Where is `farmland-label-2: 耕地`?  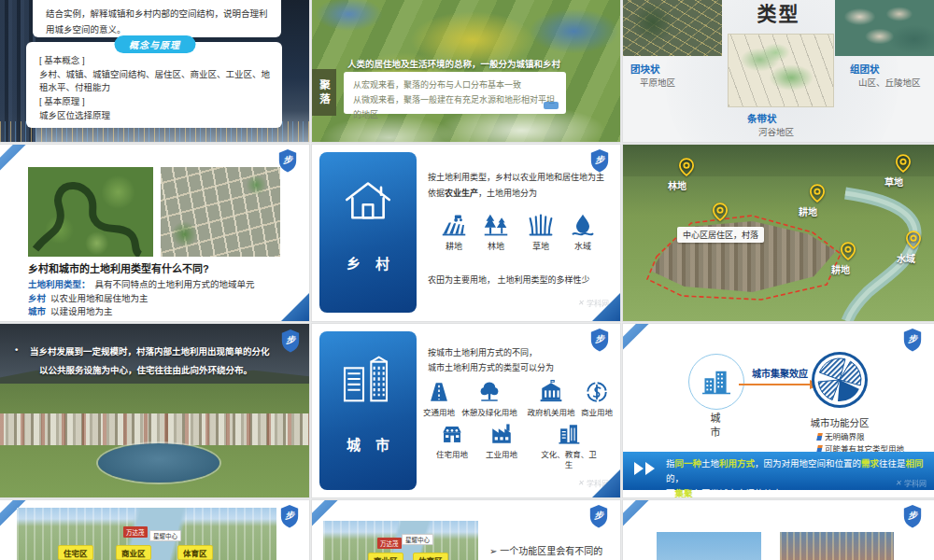 farmland-label-2: 耕地 is located at coordinates (841, 269).